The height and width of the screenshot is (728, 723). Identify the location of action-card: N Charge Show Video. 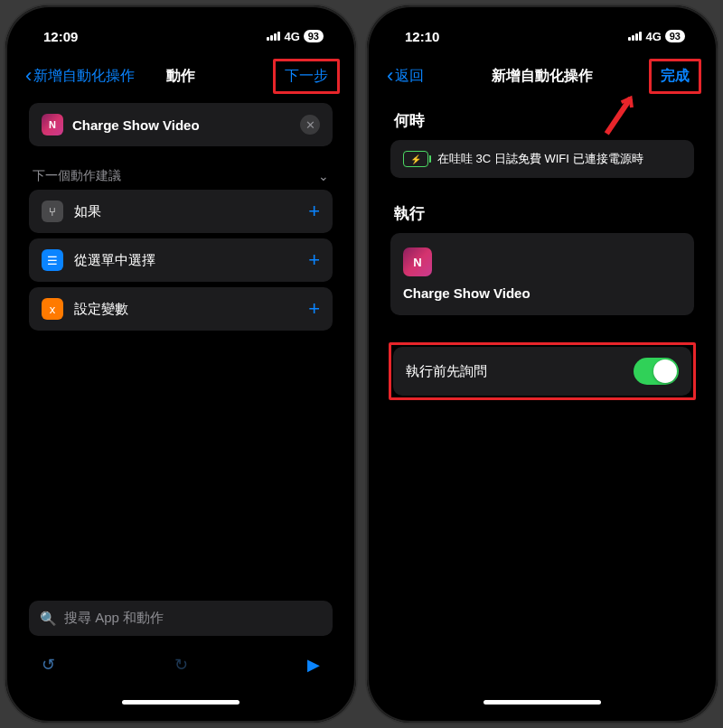
(542, 275).